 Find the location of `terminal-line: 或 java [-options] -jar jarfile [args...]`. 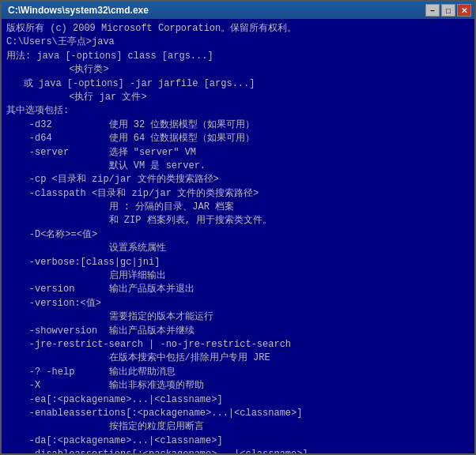

terminal-line: 或 java [-options] -jar jarfile [args...] is located at coordinates (238, 84).